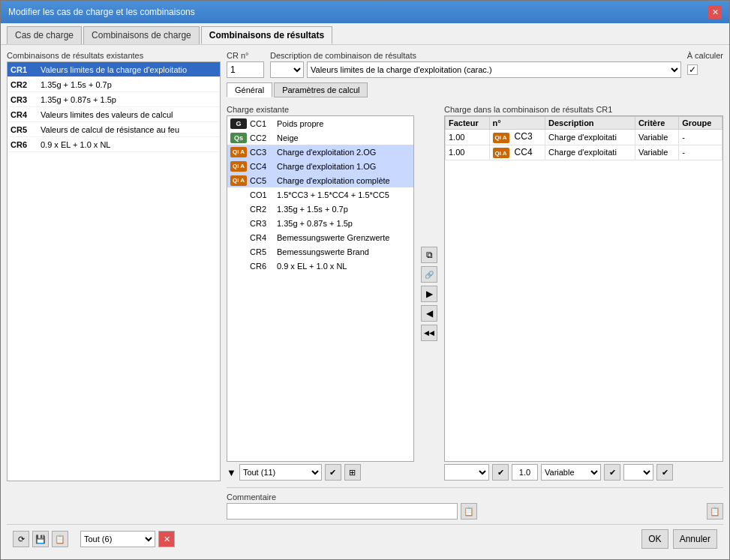 The width and height of the screenshot is (730, 560). I want to click on col-critere: Critère, so click(656, 123).